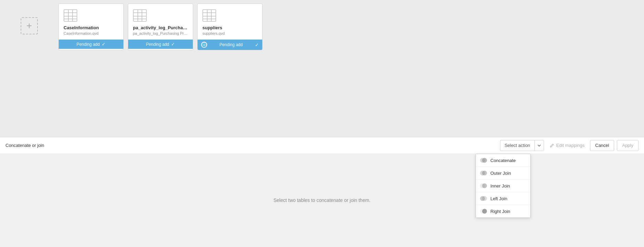 This screenshot has height=247, width=644. I want to click on concat-title: Concatenate or join, so click(25, 145).